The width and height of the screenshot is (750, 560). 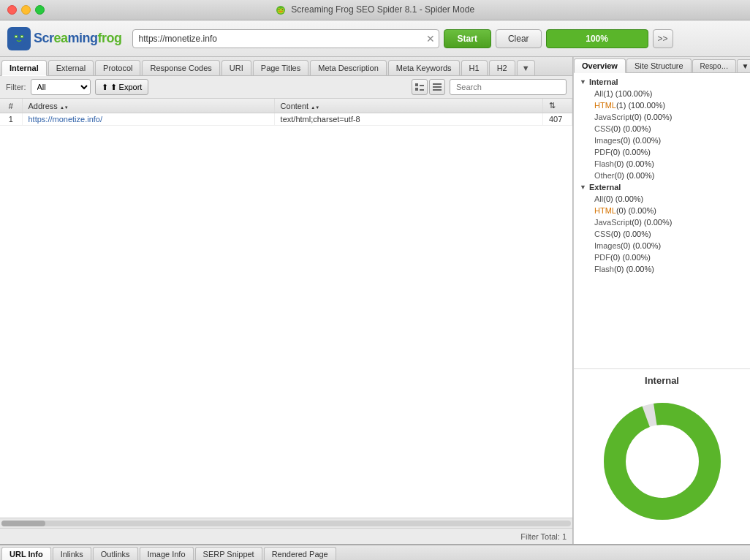 I want to click on url-clear-icon: ✕, so click(x=431, y=39).